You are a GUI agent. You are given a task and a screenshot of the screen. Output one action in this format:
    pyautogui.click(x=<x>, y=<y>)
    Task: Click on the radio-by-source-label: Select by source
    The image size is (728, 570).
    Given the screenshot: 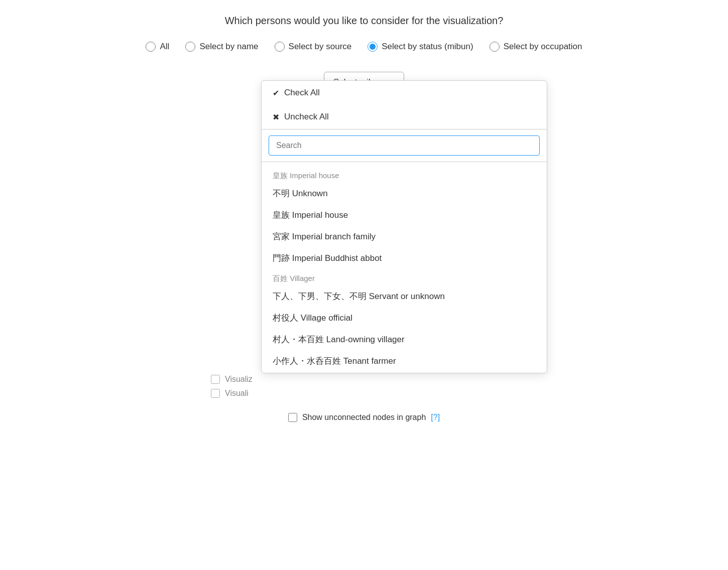 What is the action you would take?
    pyautogui.click(x=320, y=47)
    